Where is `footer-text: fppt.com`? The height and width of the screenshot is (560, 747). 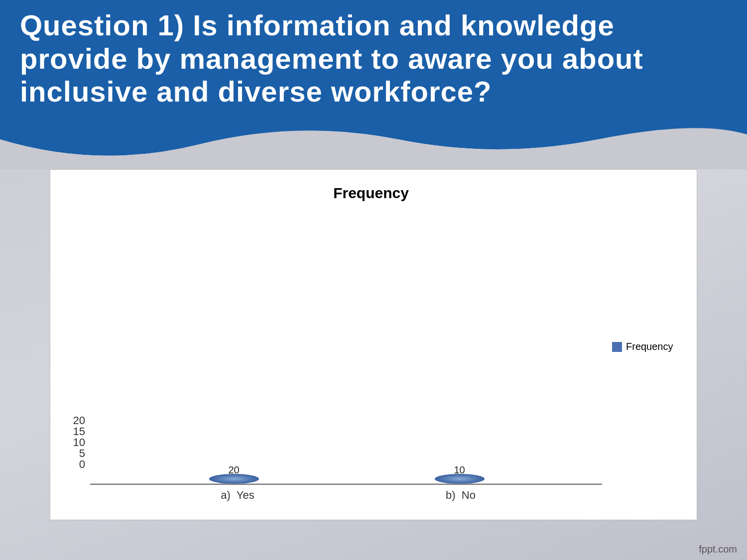 footer-text: fppt.com is located at coordinates (718, 550).